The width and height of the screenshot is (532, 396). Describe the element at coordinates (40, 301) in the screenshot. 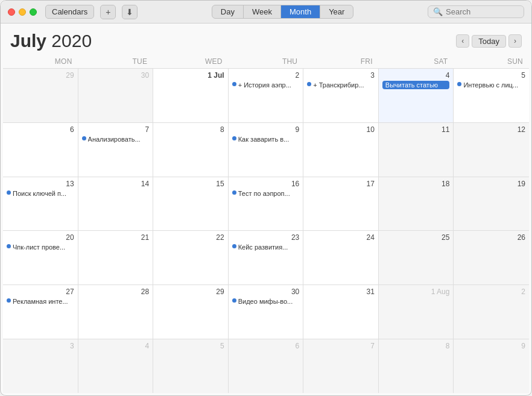

I see `calendar-event: Рекламная инте...` at that location.